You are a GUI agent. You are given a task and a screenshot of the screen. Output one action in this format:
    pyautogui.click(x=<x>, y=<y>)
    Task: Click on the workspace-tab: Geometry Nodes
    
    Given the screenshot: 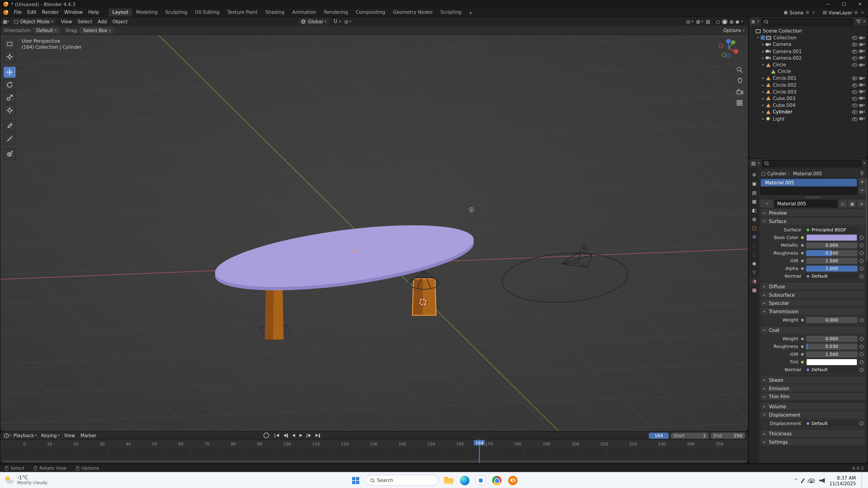 What is the action you would take?
    pyautogui.click(x=413, y=13)
    